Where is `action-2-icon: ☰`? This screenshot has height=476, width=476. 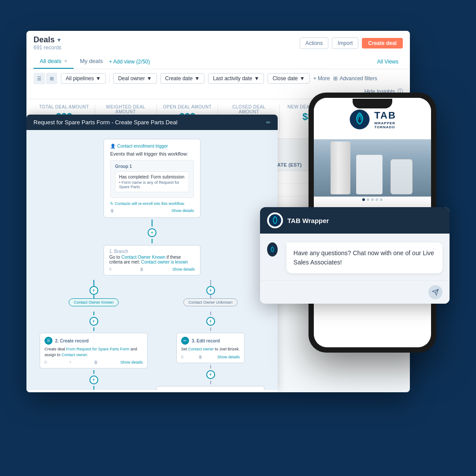 action-2-icon: ☰ is located at coordinates (48, 341).